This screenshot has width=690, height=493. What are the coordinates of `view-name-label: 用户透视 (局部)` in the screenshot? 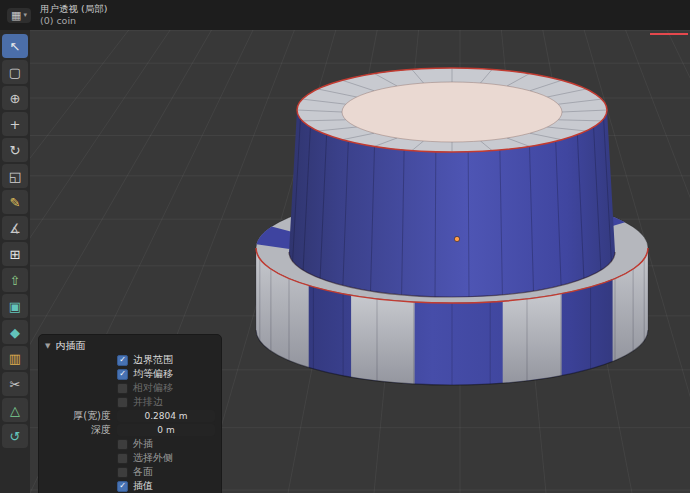 It's located at (74, 9).